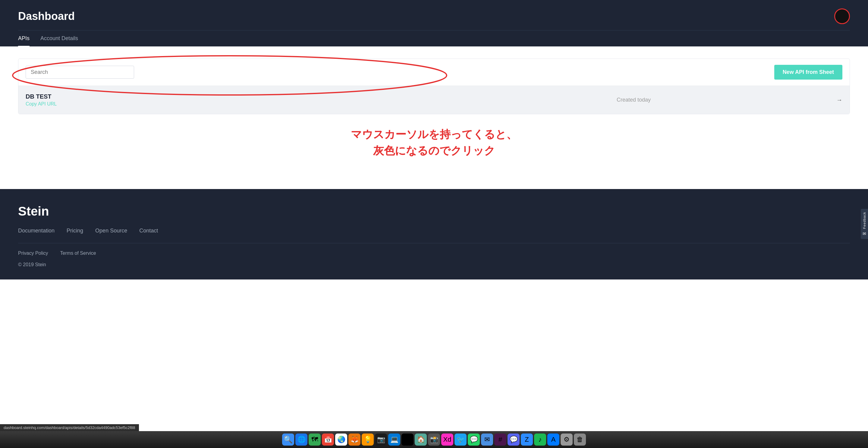 Image resolution: width=868 pixels, height=448 pixels. I want to click on copy-api-url: Copy API URL, so click(228, 104).